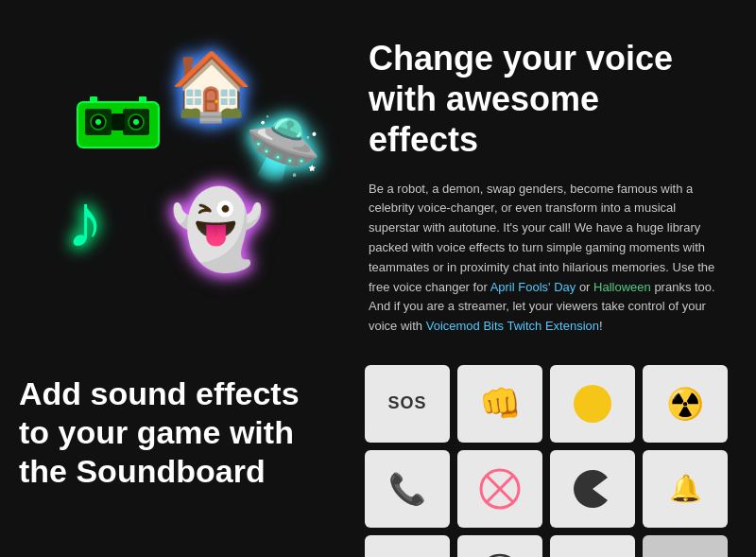 The height and width of the screenshot is (557, 756). Describe the element at coordinates (500, 547) in the screenshot. I see `stop-tile` at that location.